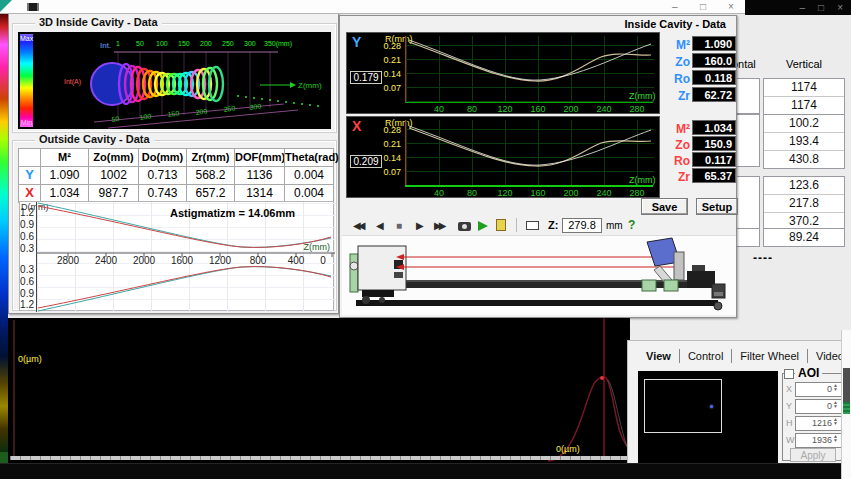 Image resolution: width=851 pixels, height=479 pixels. I want to click on x-series-label: X, so click(356, 126).